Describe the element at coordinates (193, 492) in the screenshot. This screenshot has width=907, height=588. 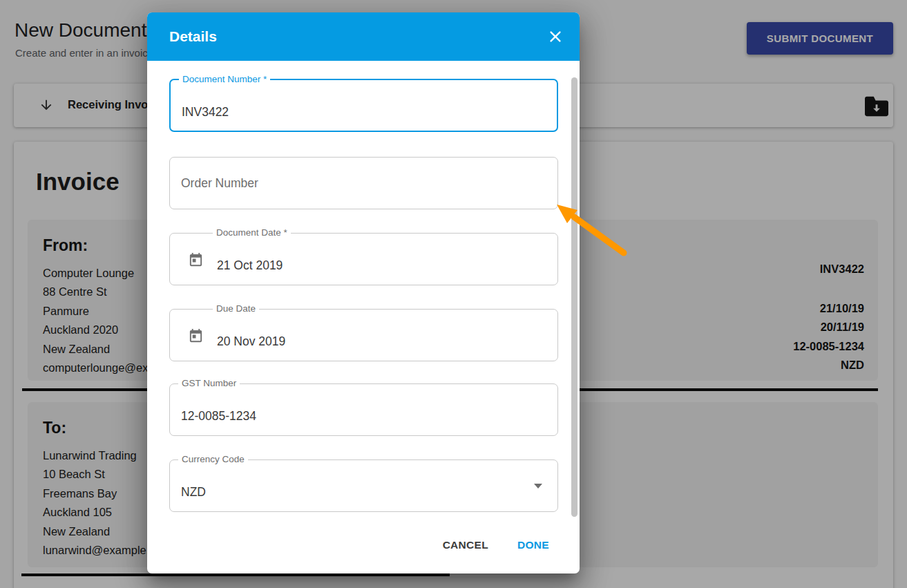
I see `currency-code-value: NZD` at that location.